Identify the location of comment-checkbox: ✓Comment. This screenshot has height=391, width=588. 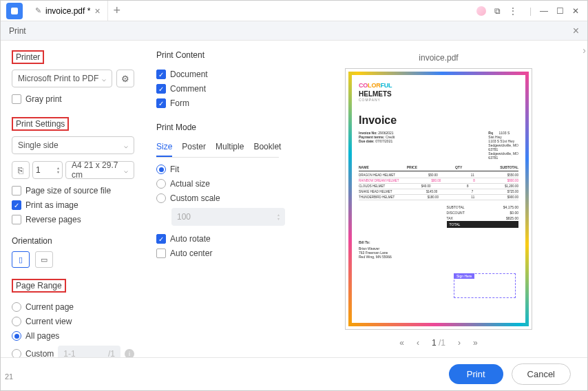
(218, 89).